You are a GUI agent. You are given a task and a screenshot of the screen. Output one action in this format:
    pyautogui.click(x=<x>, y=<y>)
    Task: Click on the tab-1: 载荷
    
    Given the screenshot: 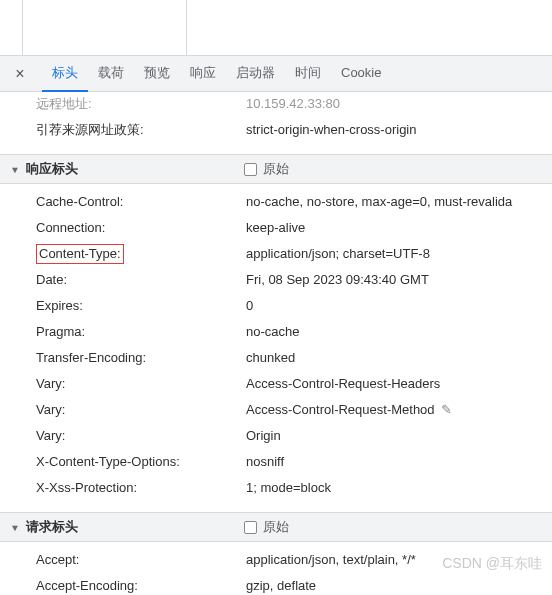 What is the action you would take?
    pyautogui.click(x=111, y=74)
    